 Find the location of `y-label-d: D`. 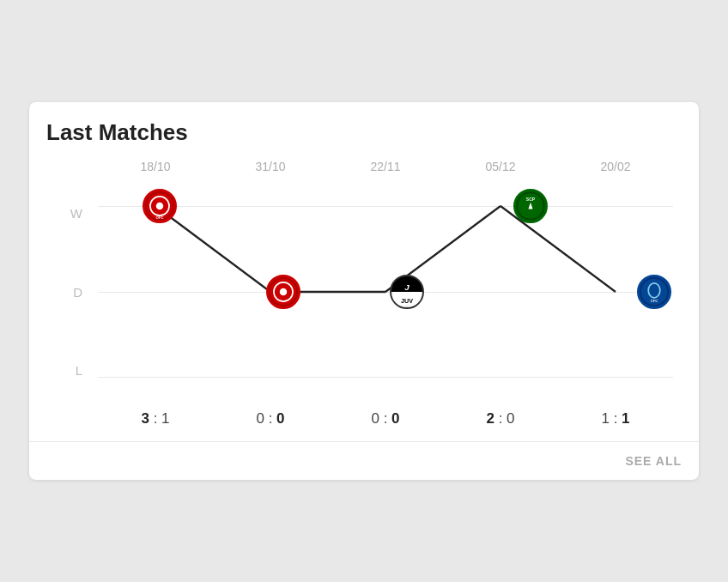

y-label-d: D is located at coordinates (72, 292).